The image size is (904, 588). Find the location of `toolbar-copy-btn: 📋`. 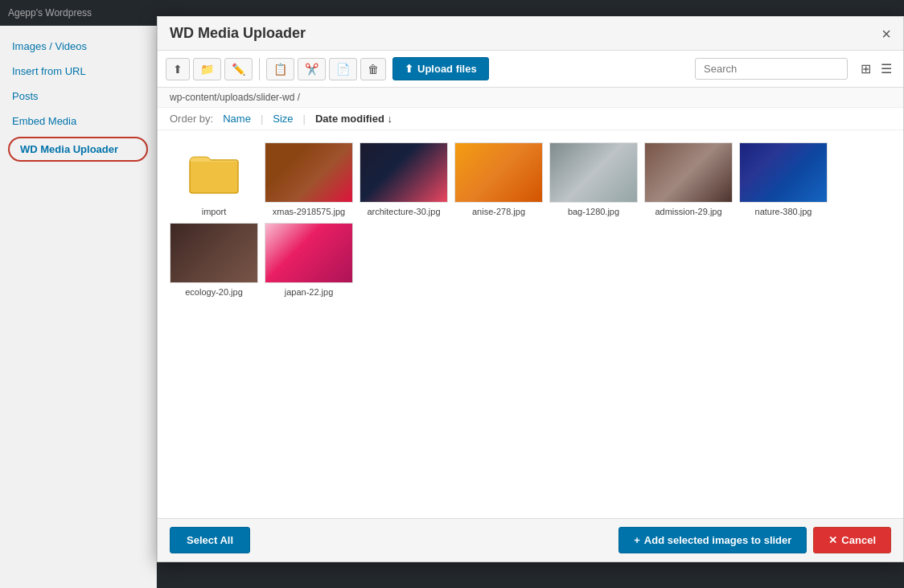

toolbar-copy-btn: 📋 is located at coordinates (280, 69).